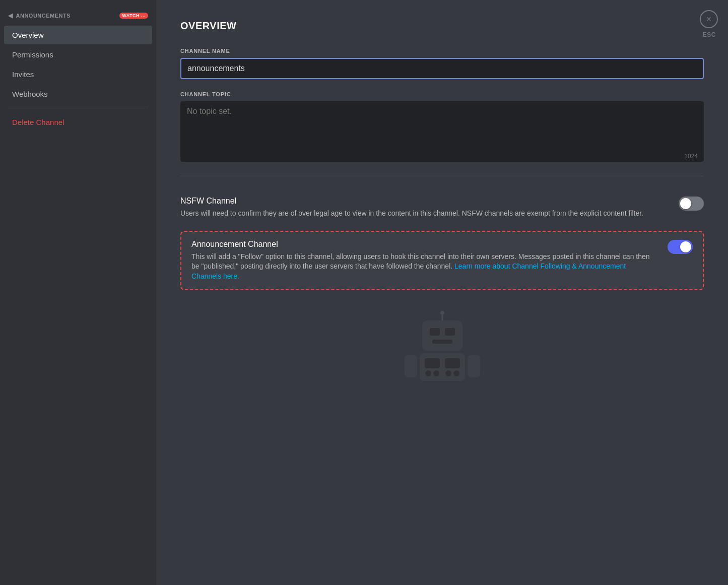  Describe the element at coordinates (134, 16) in the screenshot. I see `sidebar-badge: WATCH ...` at that location.